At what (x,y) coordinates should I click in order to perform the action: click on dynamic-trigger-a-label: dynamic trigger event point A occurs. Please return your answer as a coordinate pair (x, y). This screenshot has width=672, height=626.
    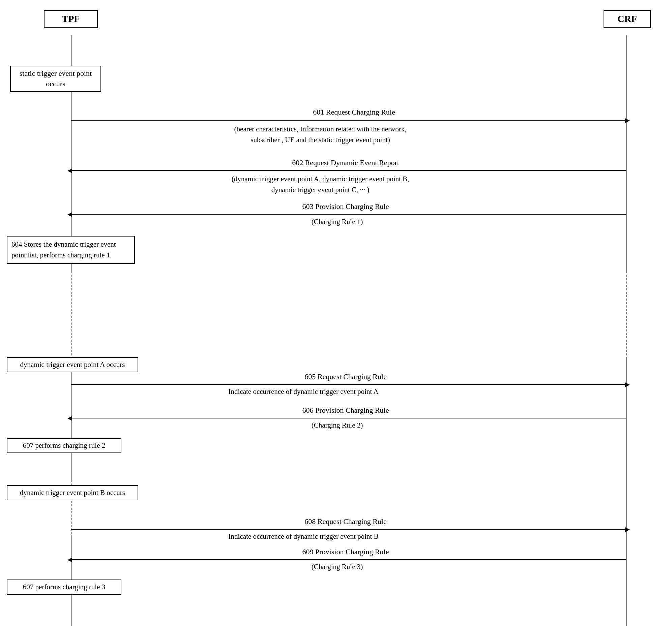
    Looking at the image, I should click on (73, 365).